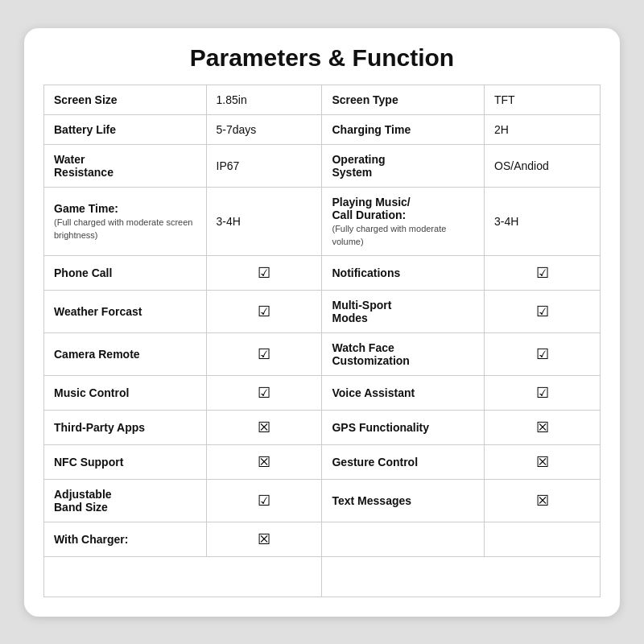 This screenshot has width=644, height=644. Describe the element at coordinates (264, 129) in the screenshot. I see `left-value: 5-7days` at that location.